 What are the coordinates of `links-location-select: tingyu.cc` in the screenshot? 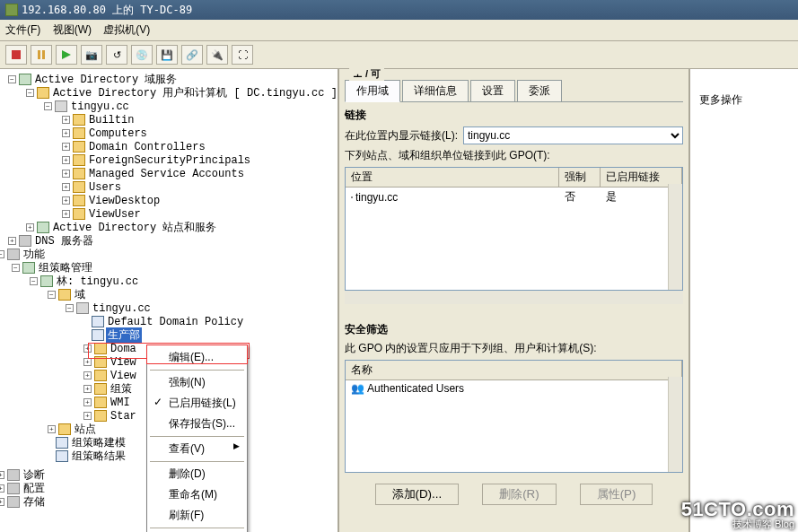 It's located at (573, 135).